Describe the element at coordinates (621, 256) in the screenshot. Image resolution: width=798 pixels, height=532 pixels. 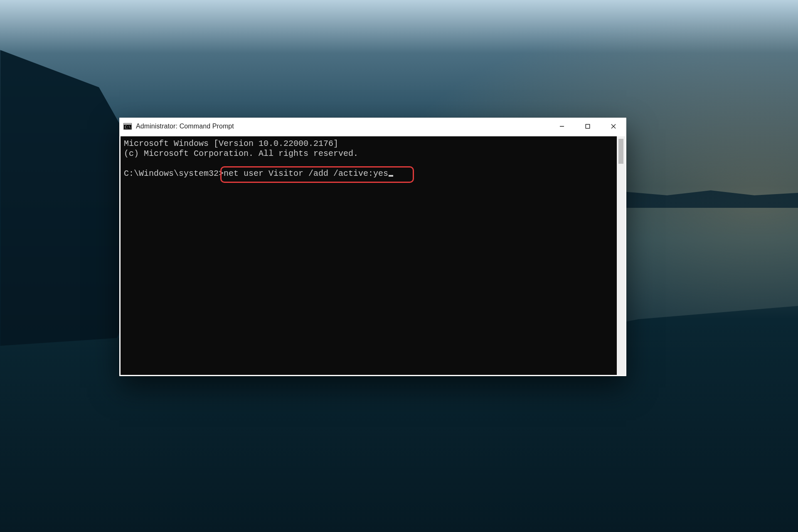
I see `vertical-scrollbar` at that location.